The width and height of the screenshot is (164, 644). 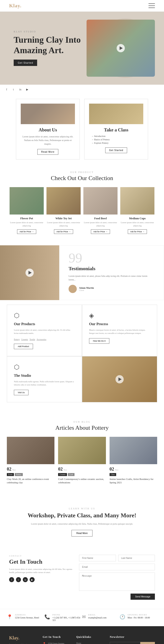 What do you see at coordinates (112, 268) in the screenshot?
I see `testimonial-heading: Testimonials` at bounding box center [112, 268].